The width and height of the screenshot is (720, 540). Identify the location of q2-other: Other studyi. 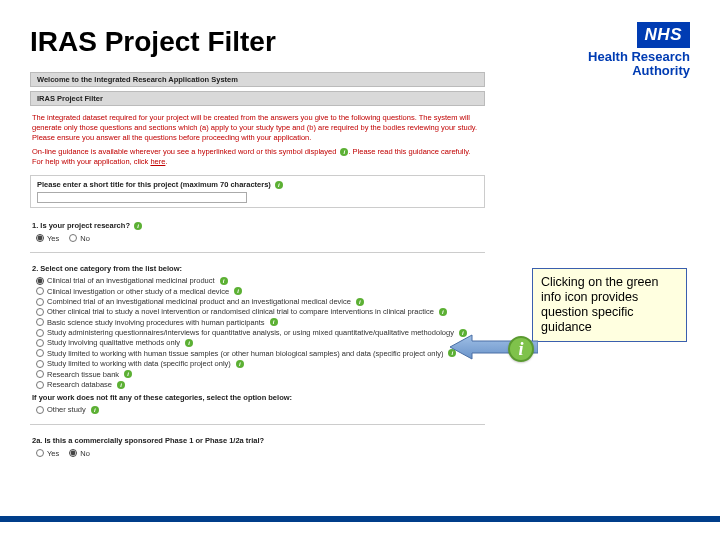
(260, 410).